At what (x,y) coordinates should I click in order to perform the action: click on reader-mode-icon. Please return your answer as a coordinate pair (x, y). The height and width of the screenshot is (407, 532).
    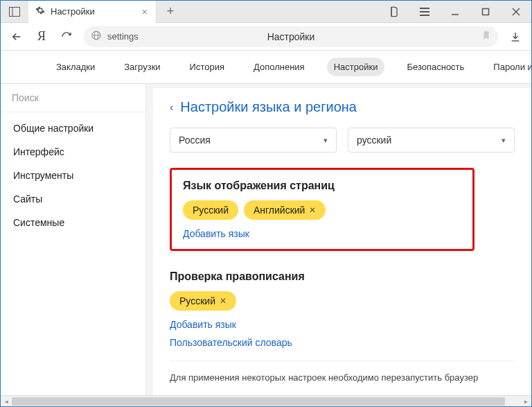
    Looking at the image, I should click on (394, 12).